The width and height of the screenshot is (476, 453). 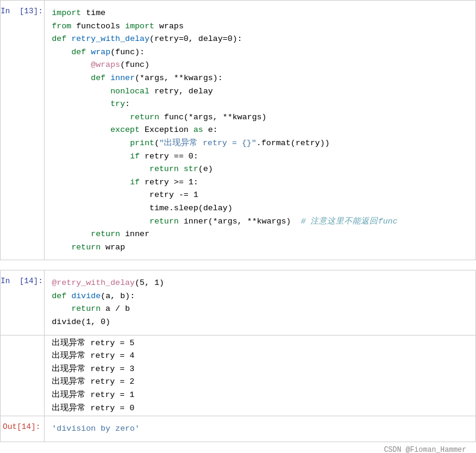 What do you see at coordinates (22, 302) in the screenshot?
I see `cell-14-label: In [14]:` at bounding box center [22, 302].